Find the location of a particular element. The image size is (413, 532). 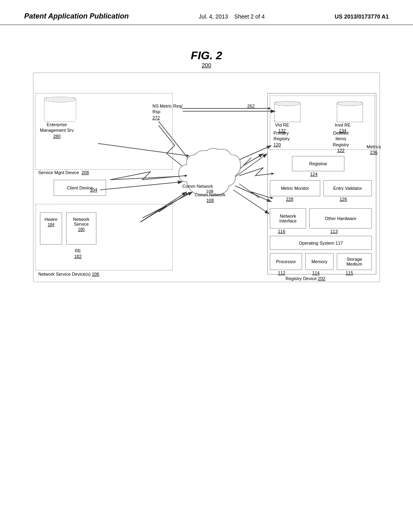

client-device-num: 104 is located at coordinates (94, 190).